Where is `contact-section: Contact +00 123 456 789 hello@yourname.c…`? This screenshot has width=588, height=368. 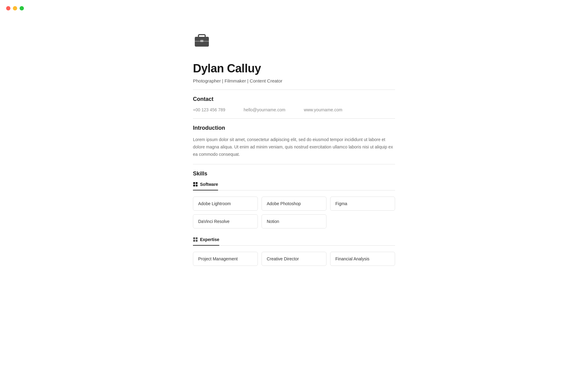 contact-section: Contact +00 123 456 789 hello@yourname.c… is located at coordinates (294, 104).